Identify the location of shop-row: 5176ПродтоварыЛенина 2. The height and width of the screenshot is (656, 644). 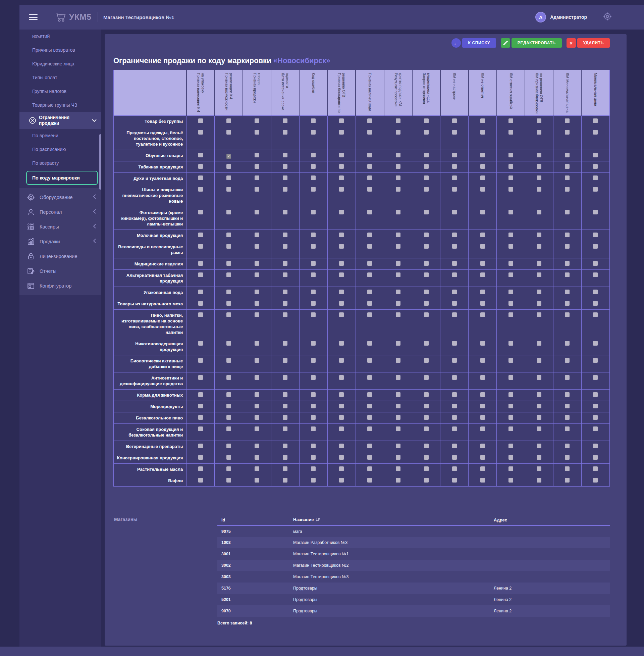
(414, 588).